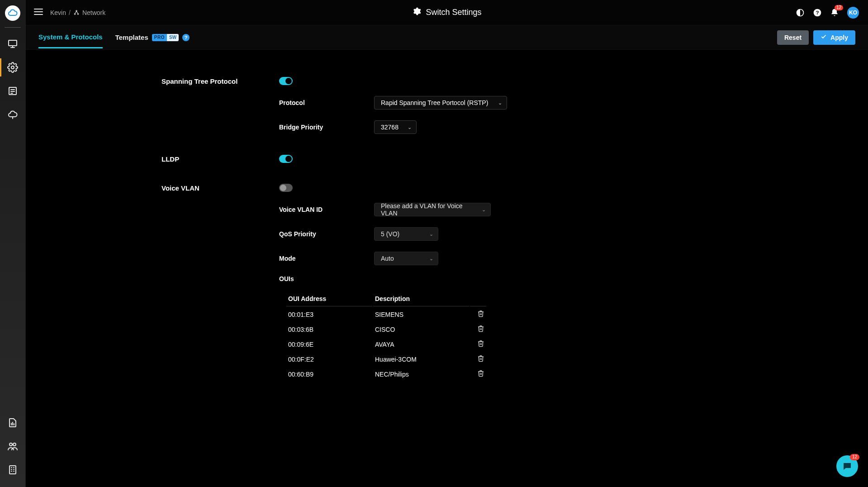  Describe the element at coordinates (13, 91) in the screenshot. I see `nav-reports` at that location.